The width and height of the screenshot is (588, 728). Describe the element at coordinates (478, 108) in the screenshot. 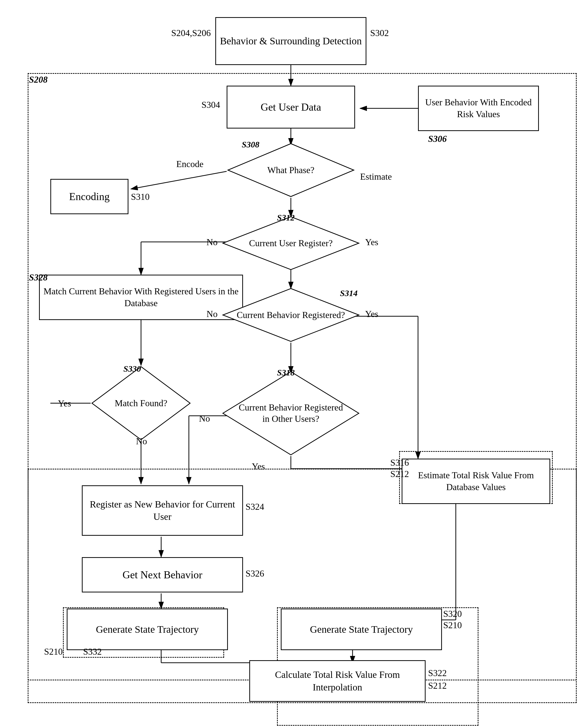

I see `user-behavior-encoded-box: User Behavior With Encoded Risk Values` at that location.